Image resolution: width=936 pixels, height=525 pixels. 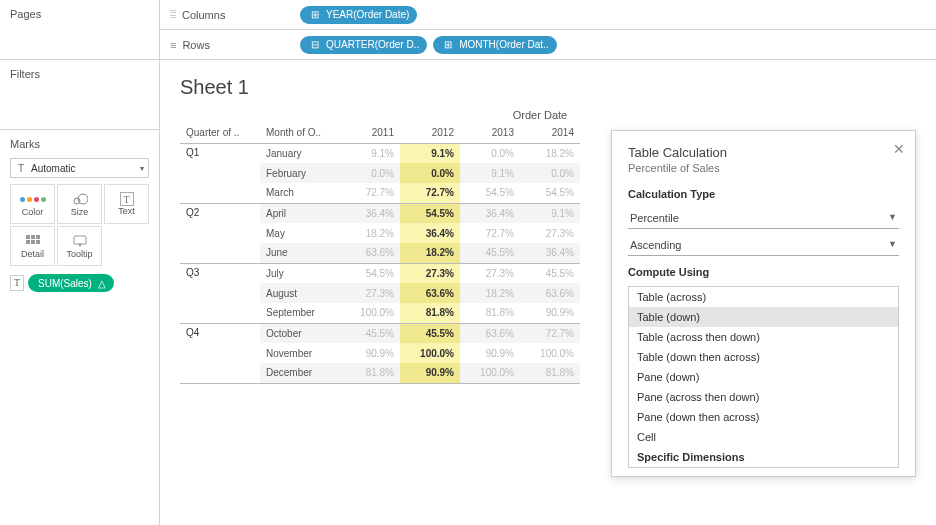 What do you see at coordinates (300, 173) in the screenshot?
I see `month-cell: February` at bounding box center [300, 173].